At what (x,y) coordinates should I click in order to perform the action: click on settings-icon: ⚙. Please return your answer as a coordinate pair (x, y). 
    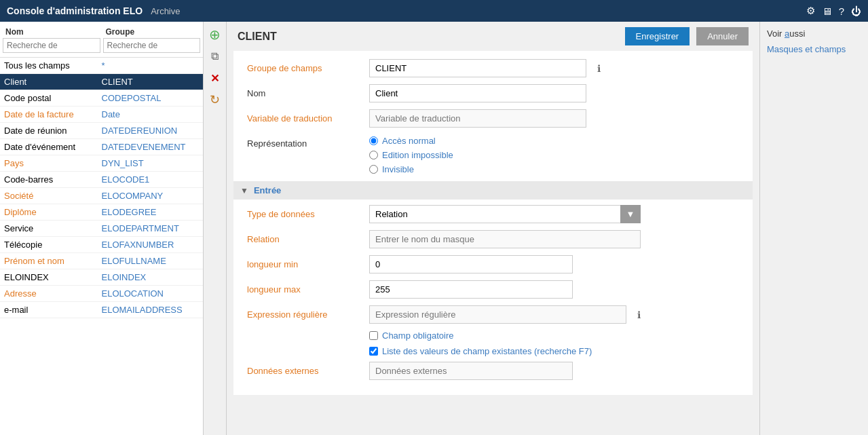
    Looking at the image, I should click on (810, 11).